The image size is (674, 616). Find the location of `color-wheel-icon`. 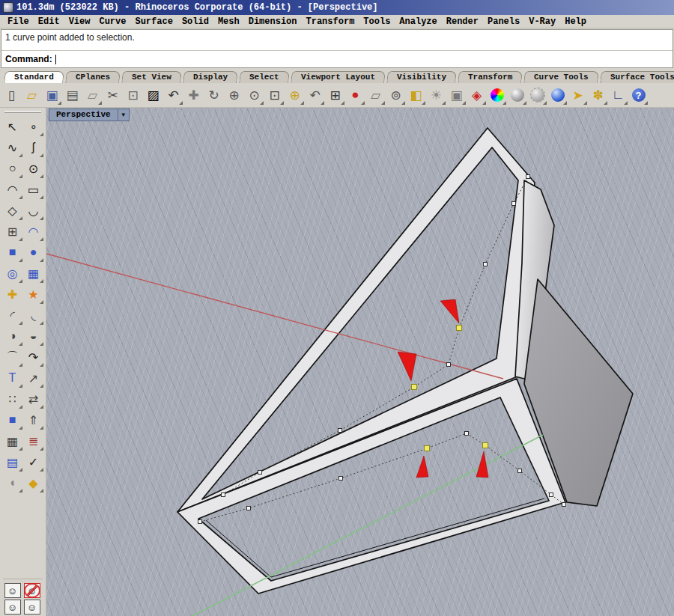

color-wheel-icon is located at coordinates (497, 96).